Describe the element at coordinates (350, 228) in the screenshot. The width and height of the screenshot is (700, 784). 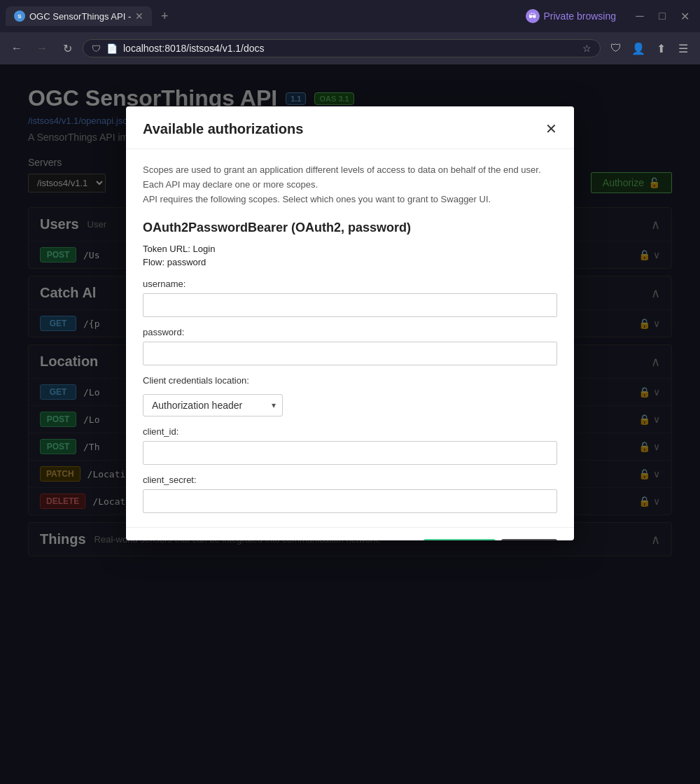
I see `oauth-title: OAuth2PasswordBearer (OAuth2, password)` at that location.